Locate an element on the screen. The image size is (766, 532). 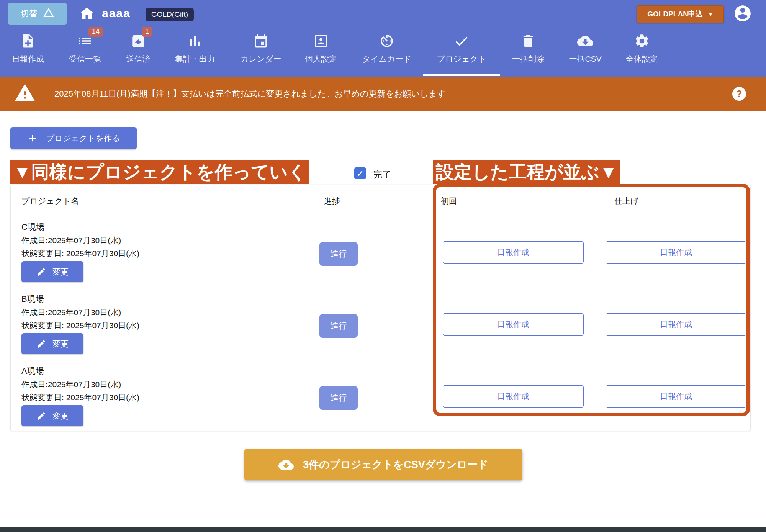
note-add-icon is located at coordinates (28, 41).